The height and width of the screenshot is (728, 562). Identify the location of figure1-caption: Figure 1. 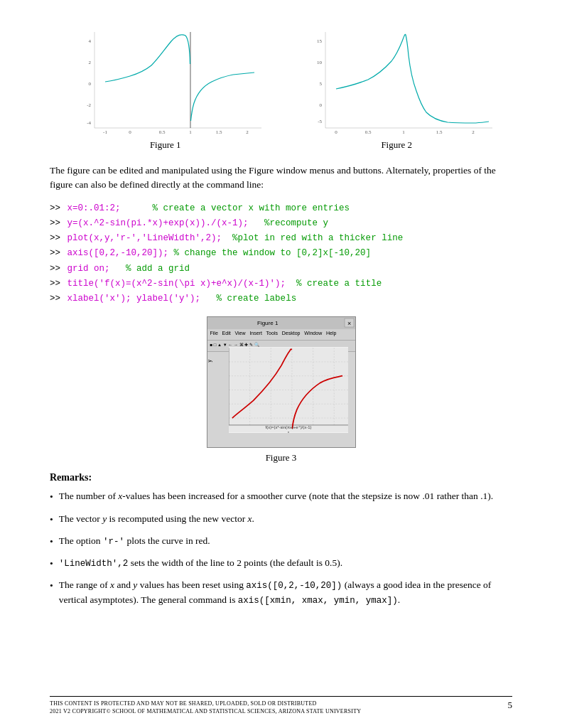
(166, 145).